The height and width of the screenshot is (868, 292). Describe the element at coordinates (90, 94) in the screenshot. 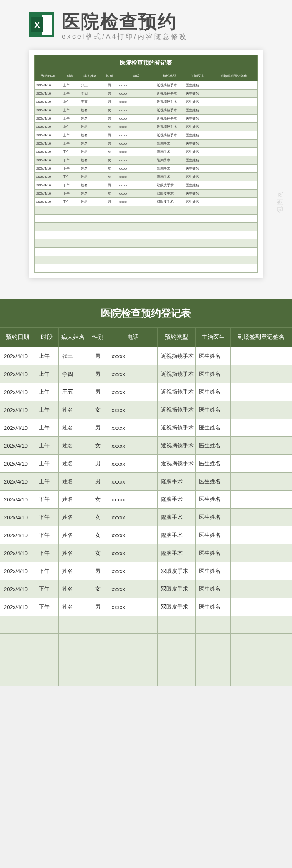

I see `cell-name: 李四` at that location.